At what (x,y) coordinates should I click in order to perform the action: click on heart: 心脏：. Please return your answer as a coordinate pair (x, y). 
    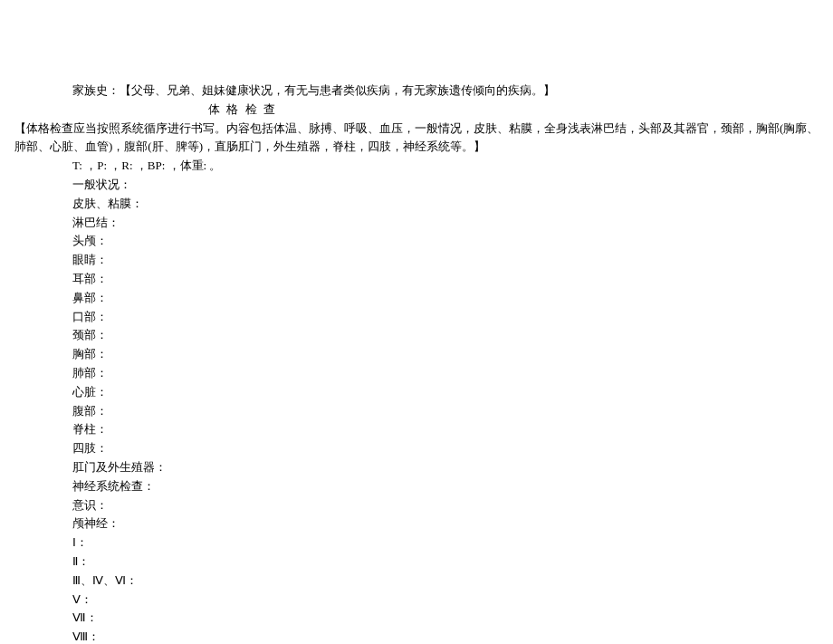
    Looking at the image, I should click on (448, 393).